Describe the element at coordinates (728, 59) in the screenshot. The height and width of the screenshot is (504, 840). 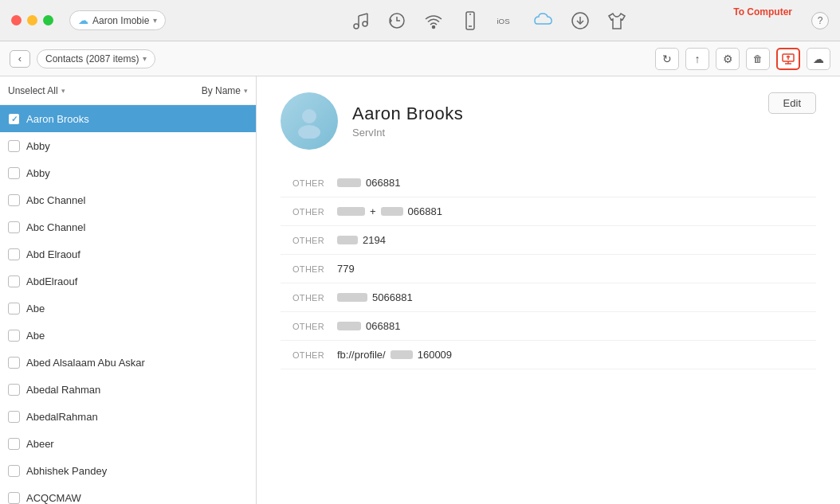
I see `settings-button: ⚙` at that location.